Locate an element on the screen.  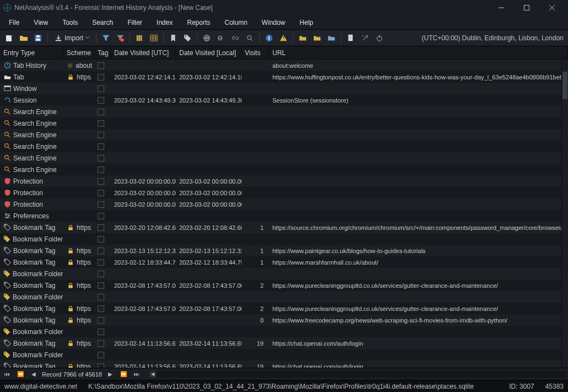
menu-file: File is located at coordinates (14, 23).